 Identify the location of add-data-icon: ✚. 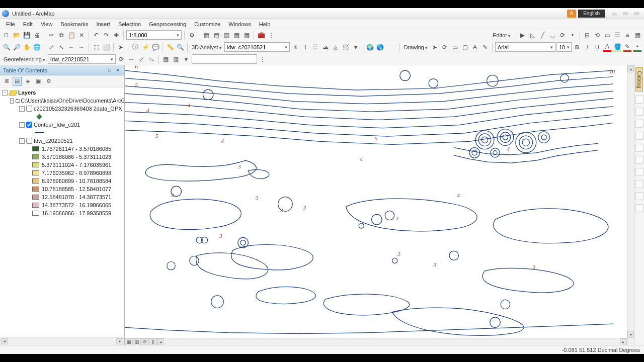
(116, 35).